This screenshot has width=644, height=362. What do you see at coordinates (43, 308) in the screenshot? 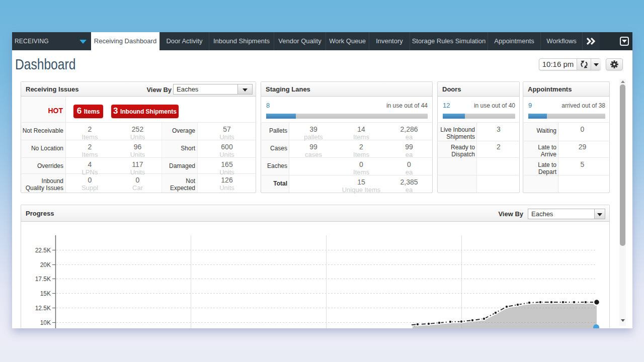
I see `svg-text: 12.5K` at bounding box center [43, 308].